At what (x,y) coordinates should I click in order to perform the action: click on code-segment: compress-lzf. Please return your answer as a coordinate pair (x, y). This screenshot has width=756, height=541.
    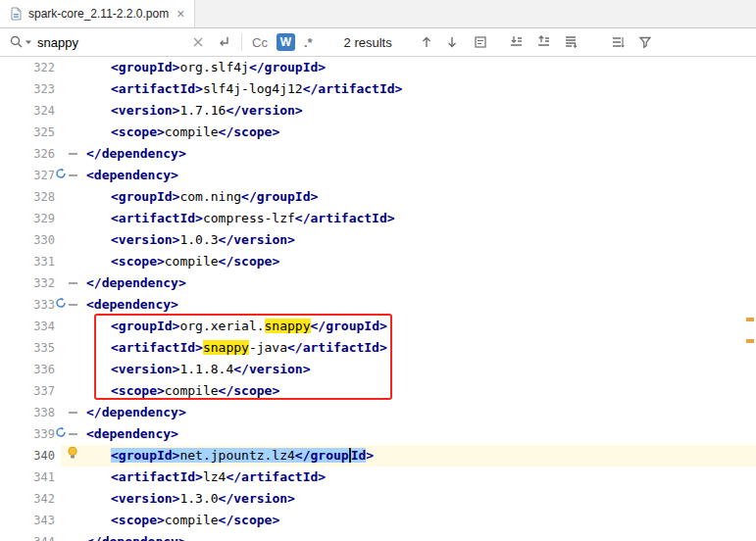
    Looking at the image, I should click on (249, 218).